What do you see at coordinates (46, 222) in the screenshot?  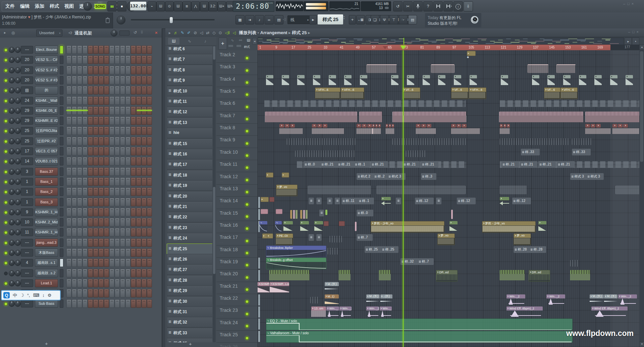 I see `channel-name-button: KSHM..2_Mid` at bounding box center [46, 222].